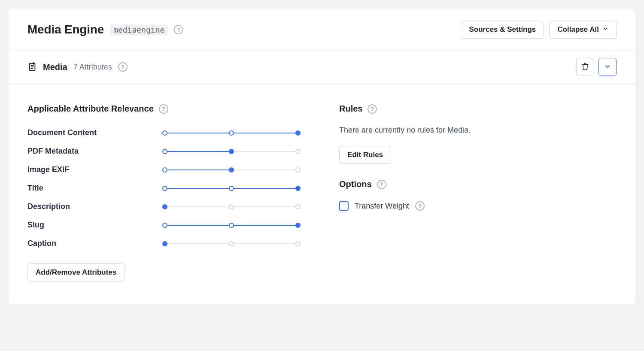 The image size is (644, 351). Describe the element at coordinates (382, 206) in the screenshot. I see `transfer-weight-label: Transfer Weight` at that location.